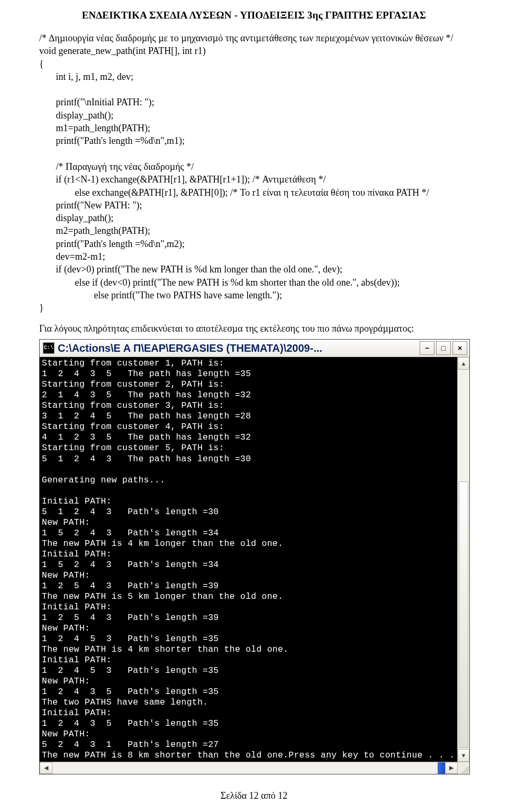 The image size is (508, 812). What do you see at coordinates (441, 768) in the screenshot?
I see `hscroll-accent` at bounding box center [441, 768].